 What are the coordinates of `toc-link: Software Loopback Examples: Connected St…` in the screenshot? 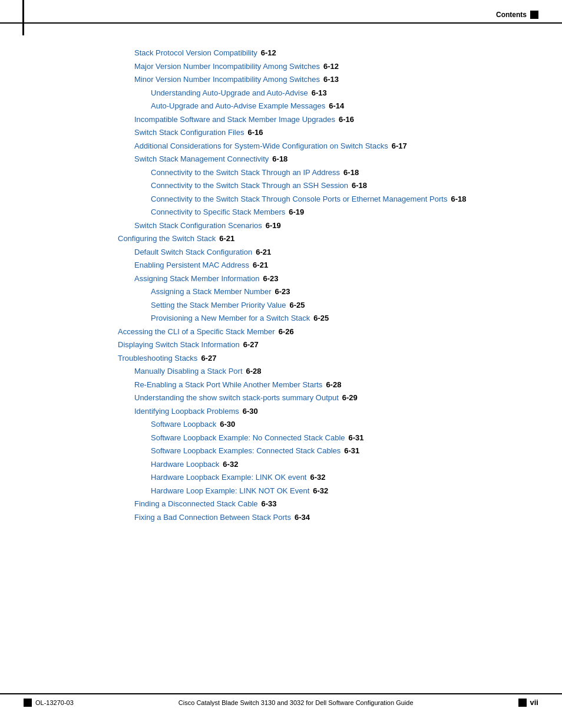 It's located at (246, 451).